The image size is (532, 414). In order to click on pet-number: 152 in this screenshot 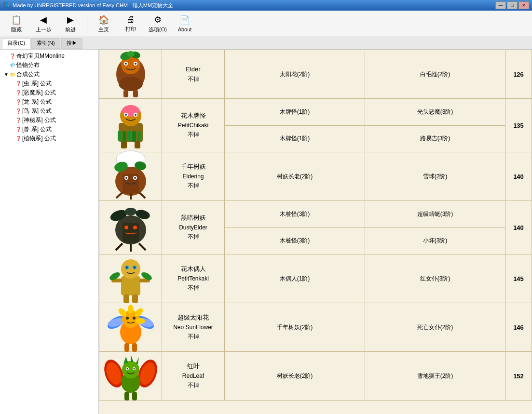, I will do `click(519, 376)`.